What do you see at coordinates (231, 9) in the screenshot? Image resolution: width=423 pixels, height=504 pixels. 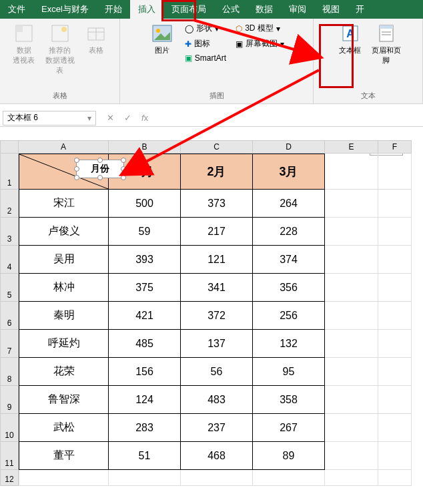 I see `tab-formulas: 公式` at bounding box center [231, 9].